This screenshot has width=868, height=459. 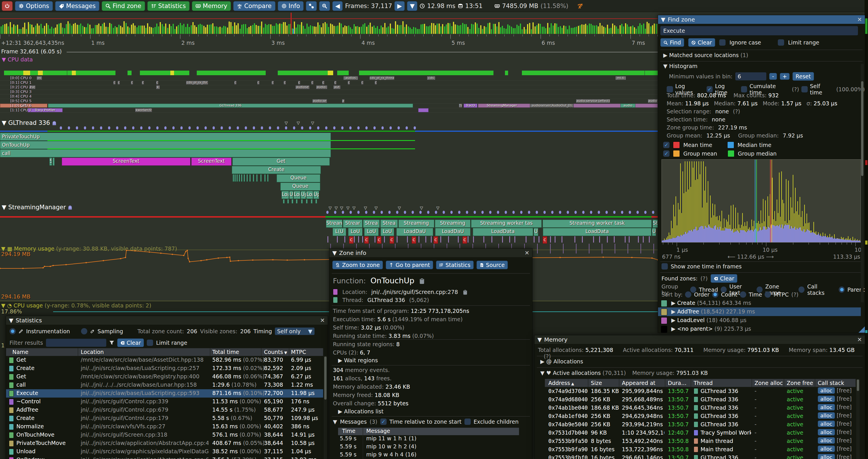 I want to click on next-frame-button: ▶, so click(x=400, y=6).